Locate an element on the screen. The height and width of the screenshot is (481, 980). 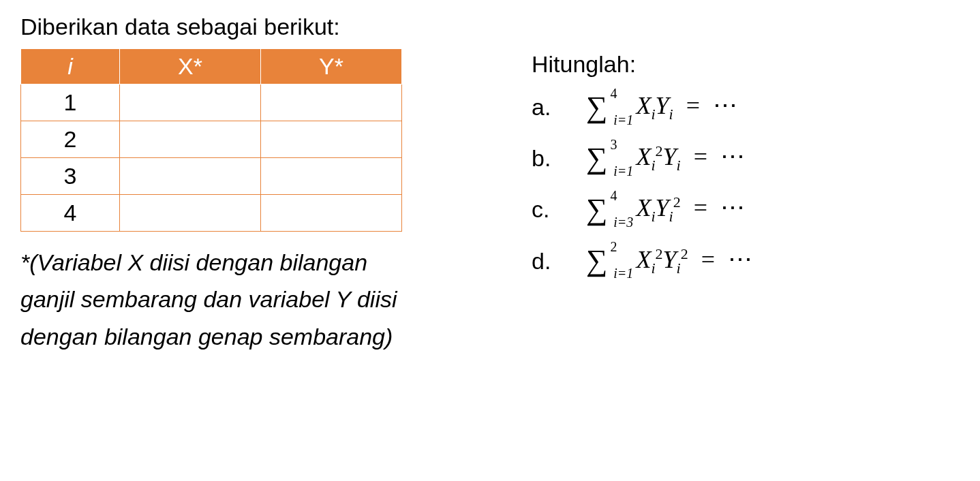
footnote-line: ganjil sembarang dan variabel Y diisi is located at coordinates (225, 299).